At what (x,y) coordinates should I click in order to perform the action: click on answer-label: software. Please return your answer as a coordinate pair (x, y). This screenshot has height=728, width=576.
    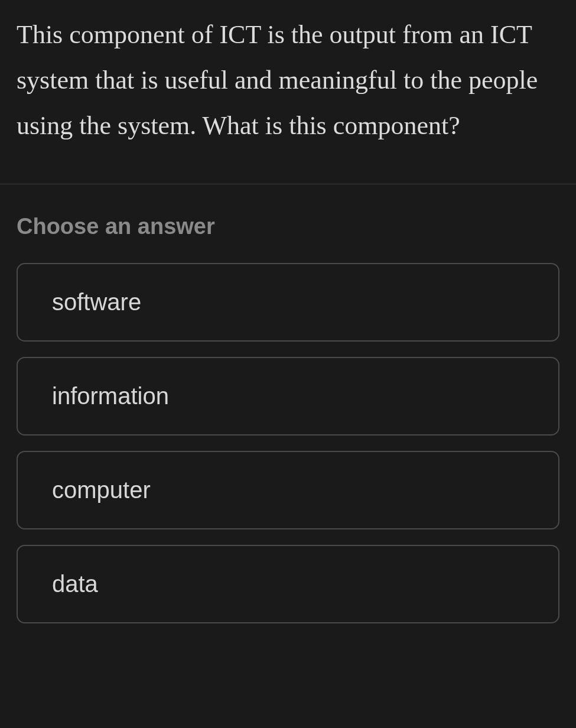
    Looking at the image, I should click on (97, 302).